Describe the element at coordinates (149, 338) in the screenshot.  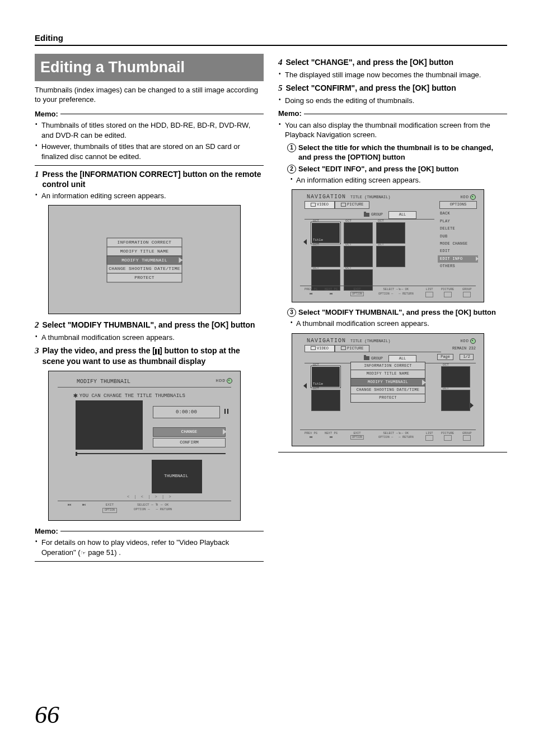
I see `step-note: A thumbnail modification screen appears.` at that location.